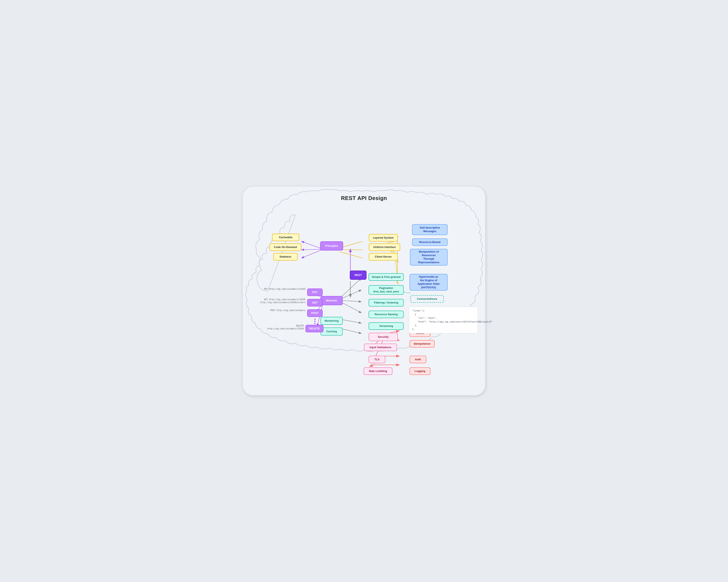  Describe the element at coordinates (443, 320) in the screenshot. I see `code-block: "links":[ { "rel": "next", "href": "http…` at that location.